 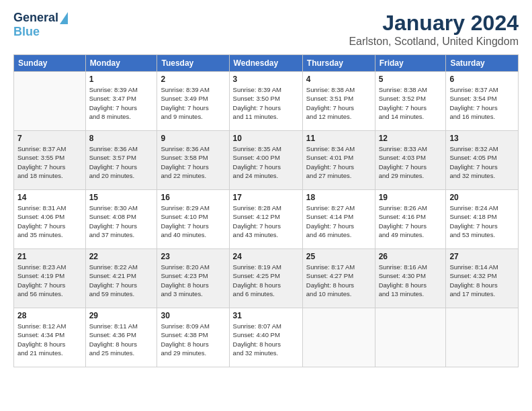 I want to click on calendar-cell: 24Sunrise: 8:19 AMSunset: 4:25 PMDayligh…, so click(x=266, y=279).